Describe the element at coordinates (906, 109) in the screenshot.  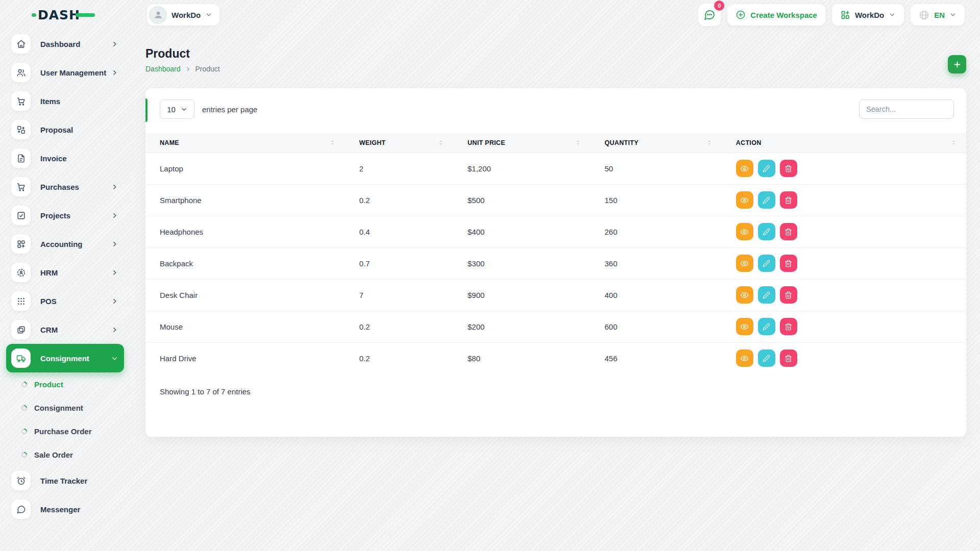
I see `search-input` at that location.